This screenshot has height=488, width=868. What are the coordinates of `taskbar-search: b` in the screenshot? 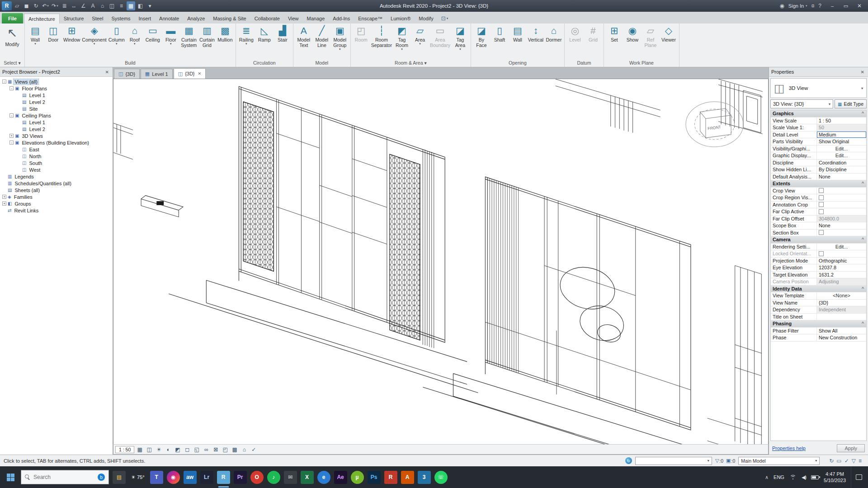 It's located at (65, 477).